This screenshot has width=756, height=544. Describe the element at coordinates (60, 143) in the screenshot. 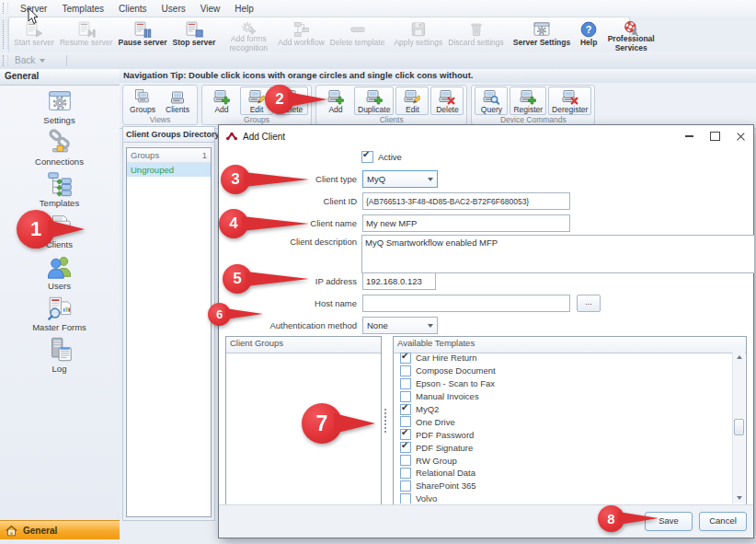

I see `connections-icon` at that location.